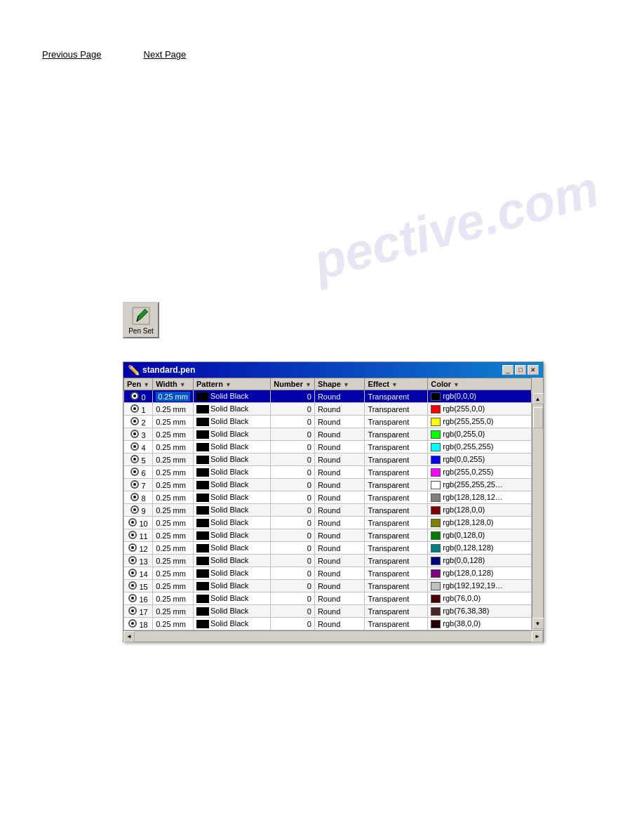  What do you see at coordinates (139, 611) in the screenshot?
I see `radio-cell: 17` at bounding box center [139, 611].